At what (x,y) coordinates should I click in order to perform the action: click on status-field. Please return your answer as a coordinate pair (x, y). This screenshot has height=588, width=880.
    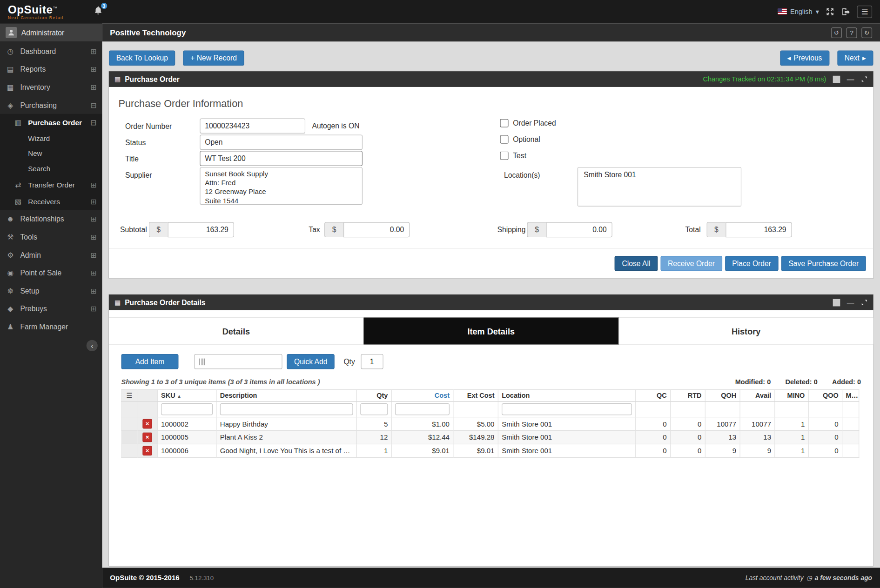
    Looking at the image, I should click on (281, 142).